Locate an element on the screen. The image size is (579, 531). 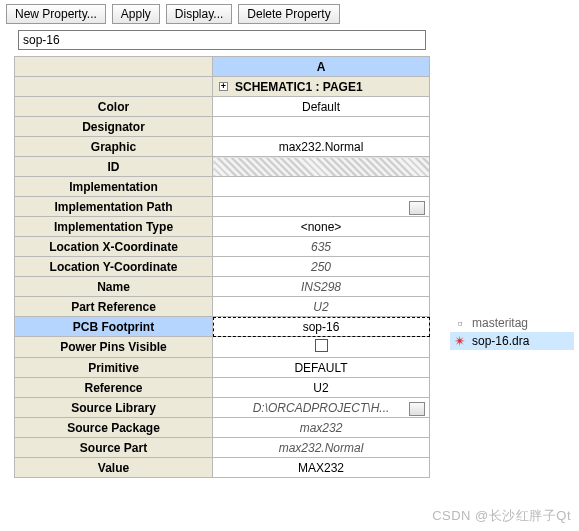
row-header: Source Library is located at coordinates (114, 408).